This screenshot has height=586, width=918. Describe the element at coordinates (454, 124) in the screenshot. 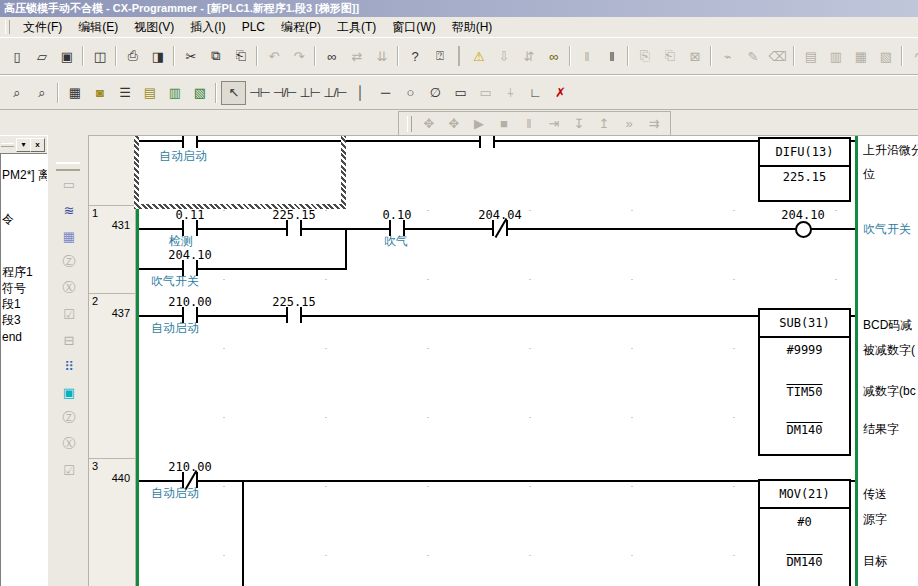

I see `pan-hand-stop-icon: ✥` at that location.